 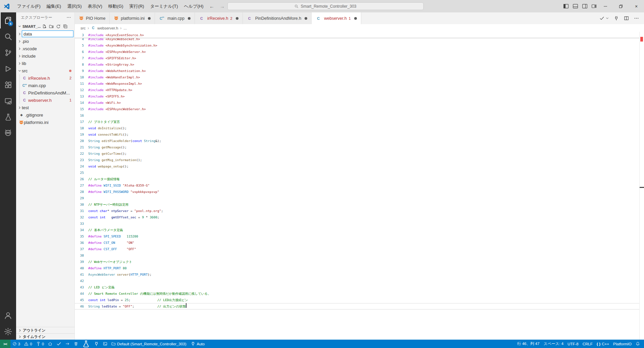 What do you see at coordinates (627, 18) in the screenshot?
I see `split-editor-icon` at bounding box center [627, 18].